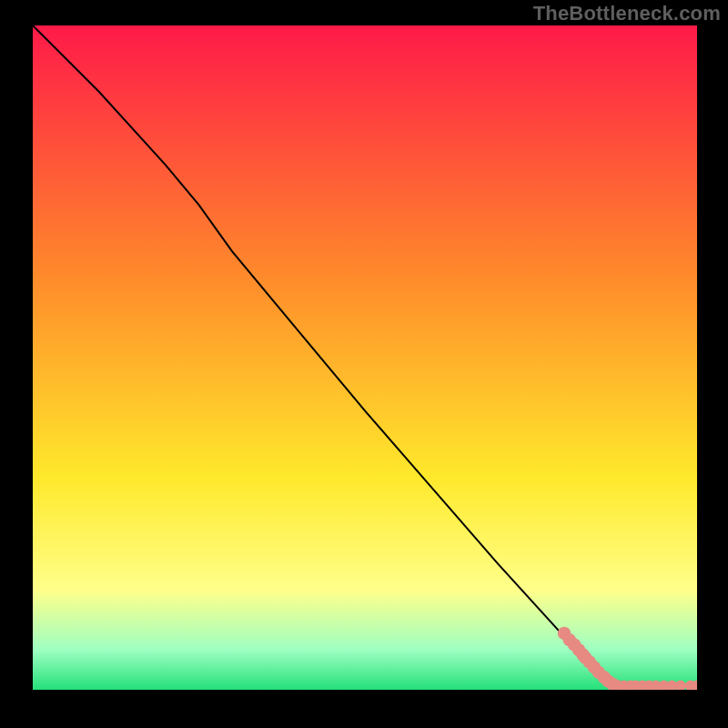 This screenshot has width=728, height=728. What do you see at coordinates (627, 14) in the screenshot?
I see `watermark-label: TheBottleneck.com` at bounding box center [627, 14].